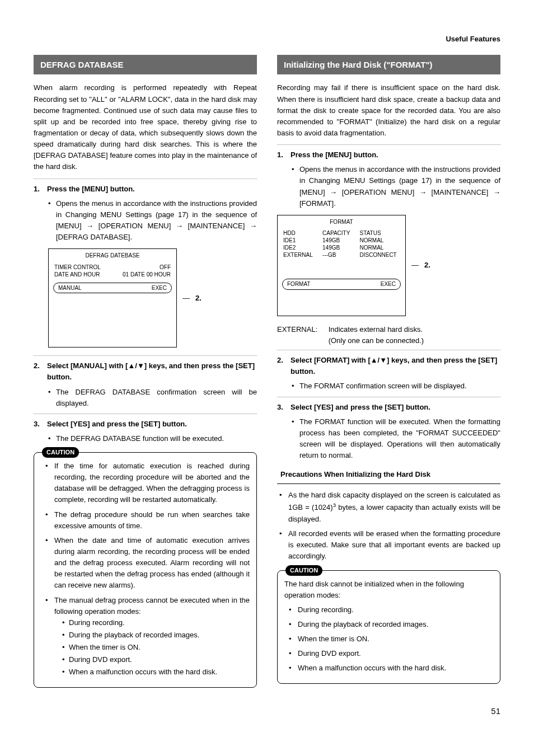  Describe the element at coordinates (302, 330) in the screenshot. I see `external-label: EXTERNAL:` at that location.